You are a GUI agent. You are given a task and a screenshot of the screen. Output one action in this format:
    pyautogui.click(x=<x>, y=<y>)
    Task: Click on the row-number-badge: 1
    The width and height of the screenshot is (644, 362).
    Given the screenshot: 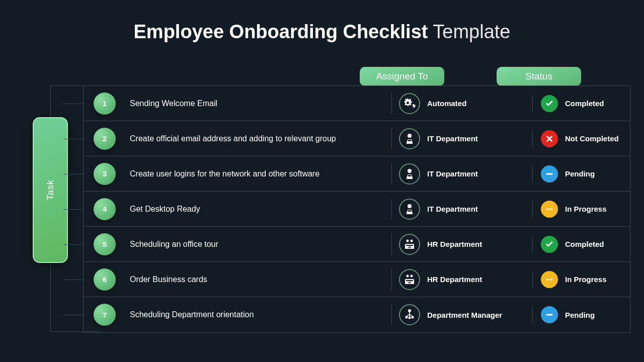 What is the action you would take?
    pyautogui.click(x=105, y=104)
    